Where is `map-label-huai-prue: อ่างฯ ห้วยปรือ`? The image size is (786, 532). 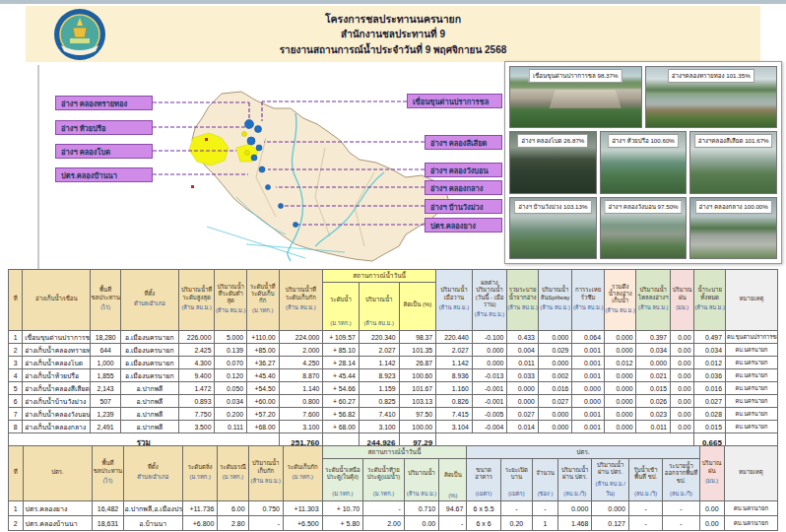
map-label-huai-prue: อ่างฯ ห้วยปรือ is located at coordinates (104, 128).